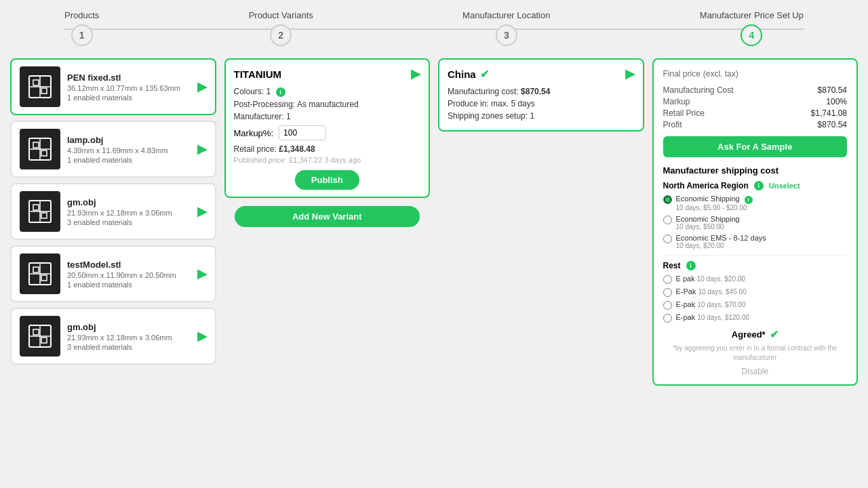  What do you see at coordinates (129, 150) in the screenshot?
I see `product-dims-1: 4.39mm x 11.69mm x 4.83mm` at bounding box center [129, 150].